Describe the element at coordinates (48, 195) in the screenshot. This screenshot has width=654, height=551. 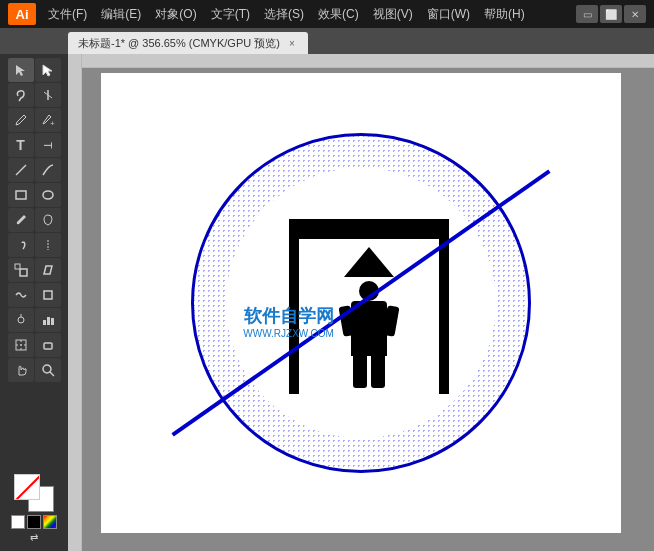
I see `ellipse-tool` at that location.